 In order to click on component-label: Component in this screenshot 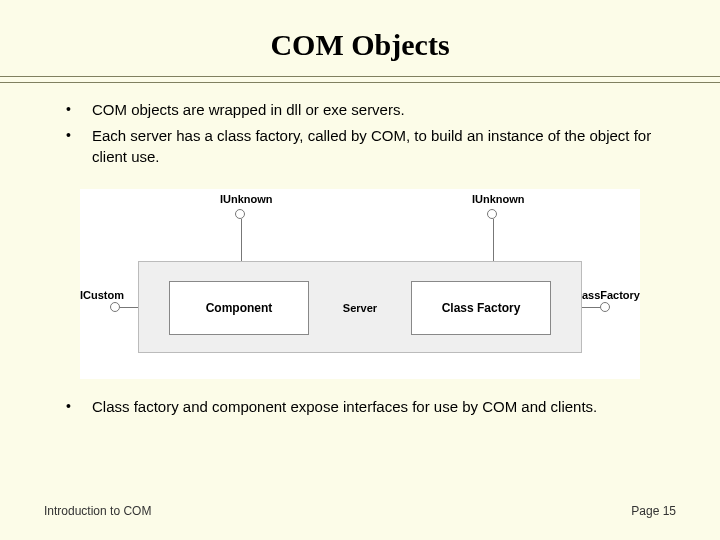, I will do `click(240, 308)`.